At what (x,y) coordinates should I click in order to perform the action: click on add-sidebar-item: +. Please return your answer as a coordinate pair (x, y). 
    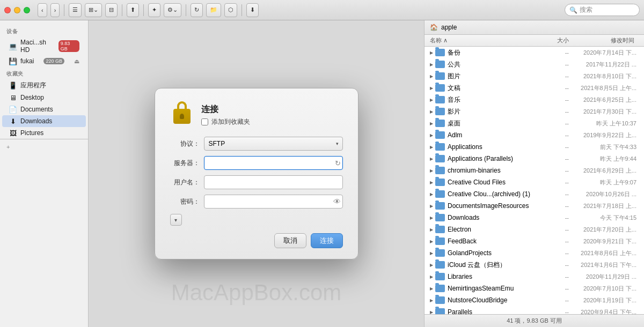
    Looking at the image, I should click on (44, 147).